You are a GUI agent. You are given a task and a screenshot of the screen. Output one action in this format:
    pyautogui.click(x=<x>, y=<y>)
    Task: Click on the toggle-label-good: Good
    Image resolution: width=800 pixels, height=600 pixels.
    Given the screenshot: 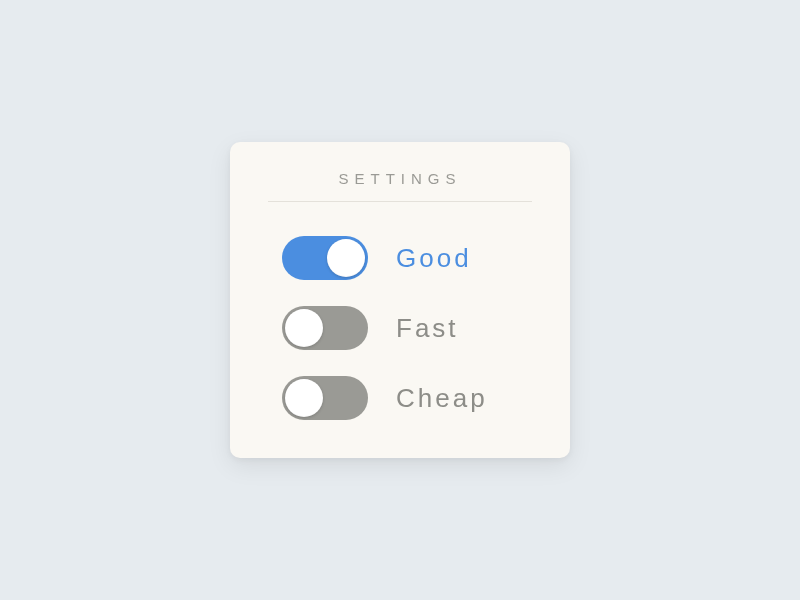 What is the action you would take?
    pyautogui.click(x=434, y=258)
    